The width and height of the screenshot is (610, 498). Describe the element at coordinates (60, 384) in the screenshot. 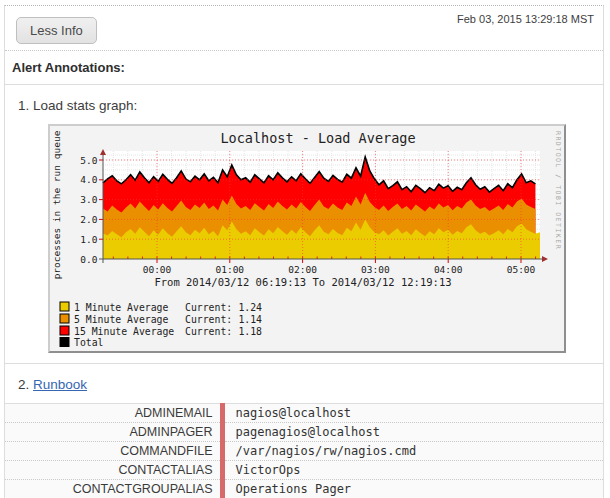

I see `runbook-link: Runbook` at that location.